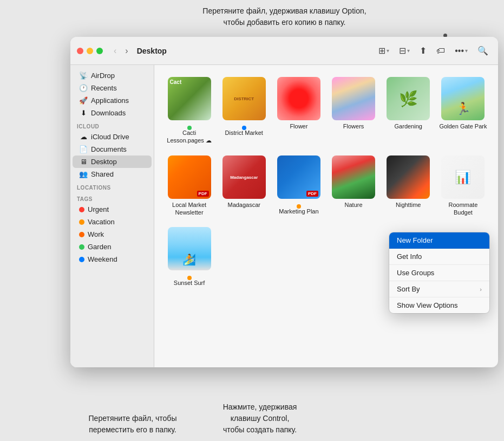 This screenshot has height=441, width=504. Describe the element at coordinates (441, 51) in the screenshot. I see `tag-button: 🏷` at that location.